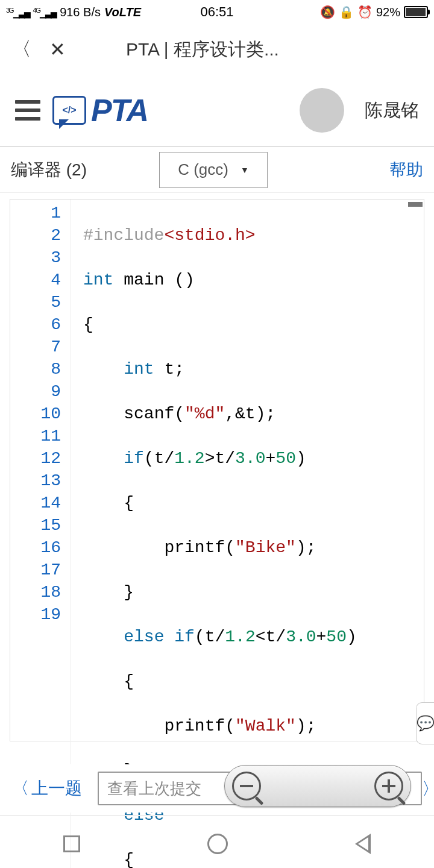 The width and height of the screenshot is (434, 868). I want to click on android-nav-bar, so click(217, 844).